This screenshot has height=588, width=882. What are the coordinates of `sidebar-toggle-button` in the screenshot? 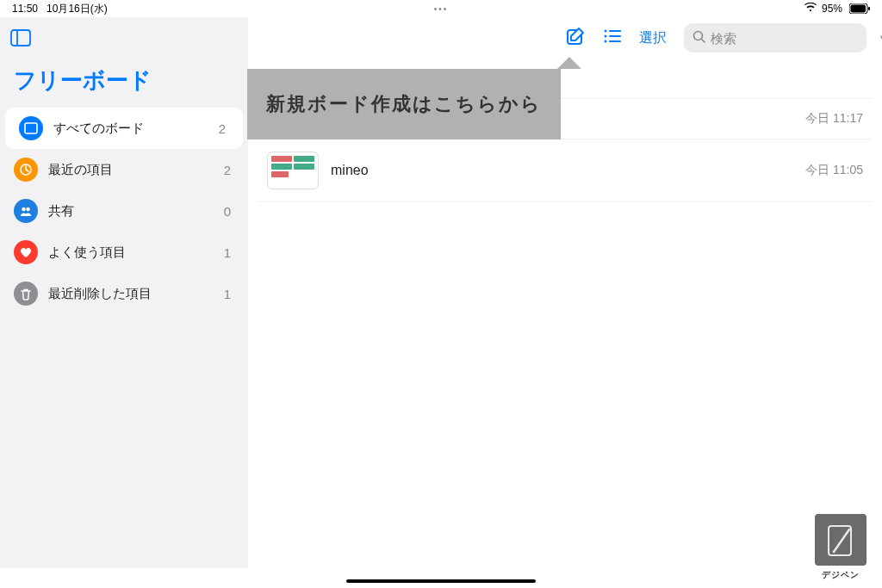 It's located at (21, 40).